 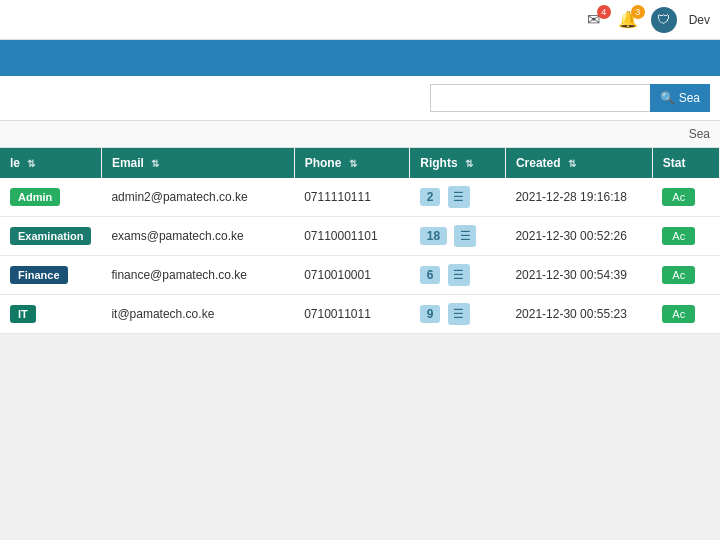 I want to click on col-header-name: le ⇅, so click(x=50, y=163).